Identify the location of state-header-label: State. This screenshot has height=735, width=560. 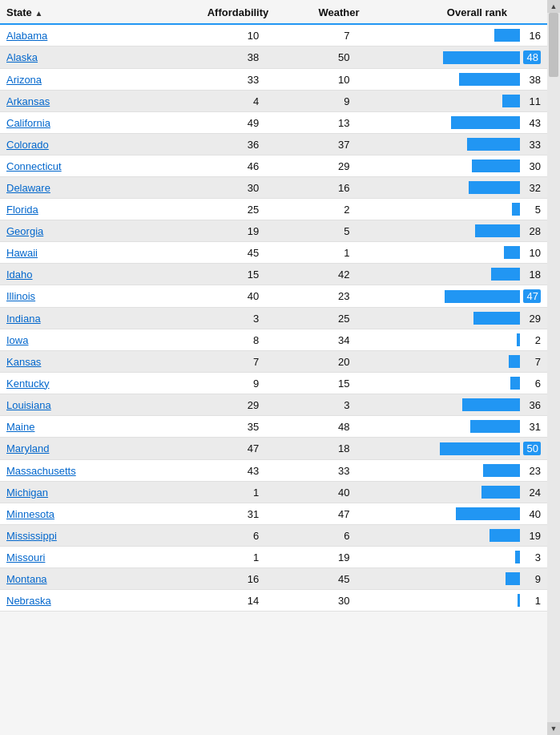
(19, 13).